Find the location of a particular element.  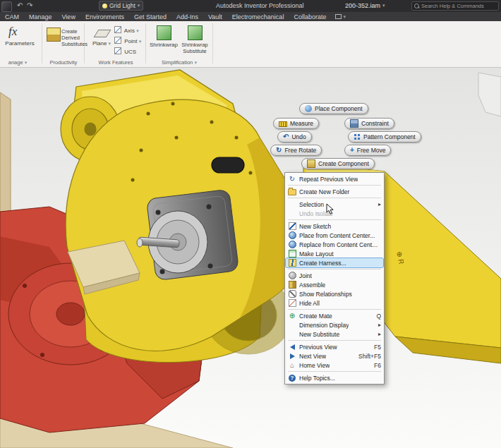

submenu-arrow-icon: ▸ is located at coordinates (378, 325).